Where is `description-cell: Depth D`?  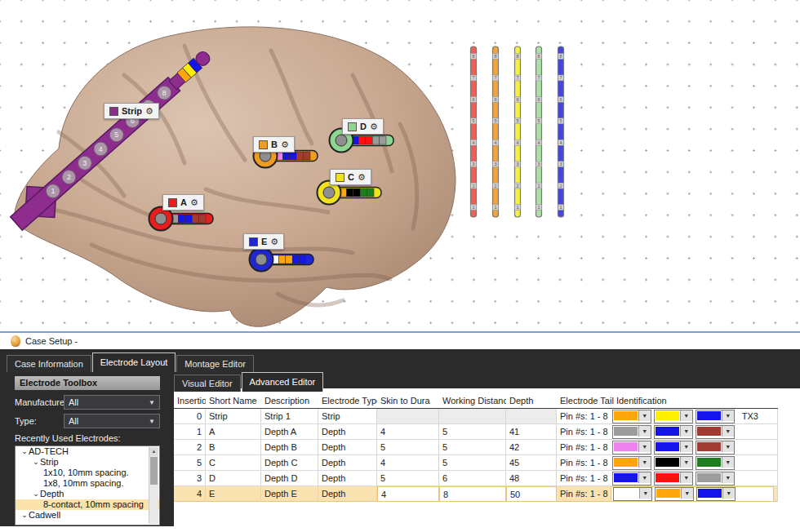
description-cell: Depth D is located at coordinates (290, 478).